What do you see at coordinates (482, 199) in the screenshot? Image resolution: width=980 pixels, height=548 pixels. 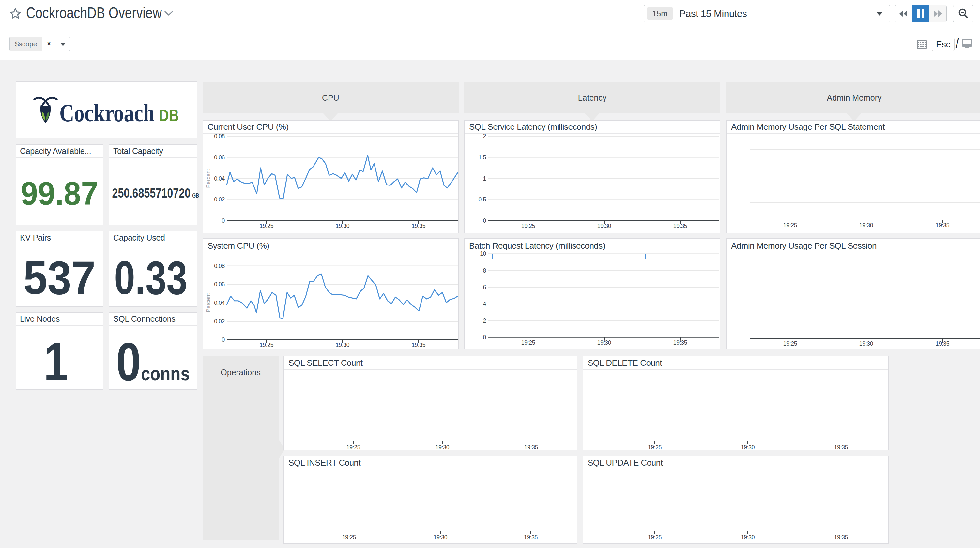 I see `svg-text: 0.5` at bounding box center [482, 199].